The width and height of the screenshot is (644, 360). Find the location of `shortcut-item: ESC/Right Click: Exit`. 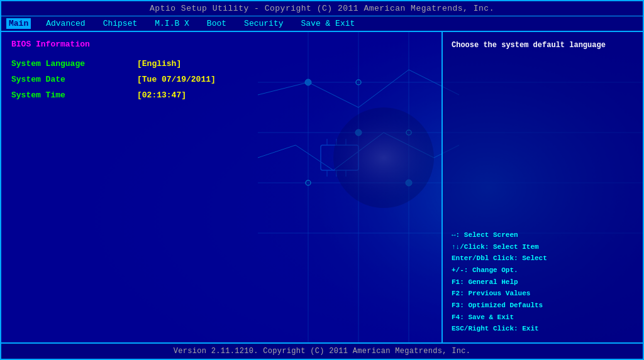

shortcut-item: ESC/Right Click: Exit is located at coordinates (543, 329).